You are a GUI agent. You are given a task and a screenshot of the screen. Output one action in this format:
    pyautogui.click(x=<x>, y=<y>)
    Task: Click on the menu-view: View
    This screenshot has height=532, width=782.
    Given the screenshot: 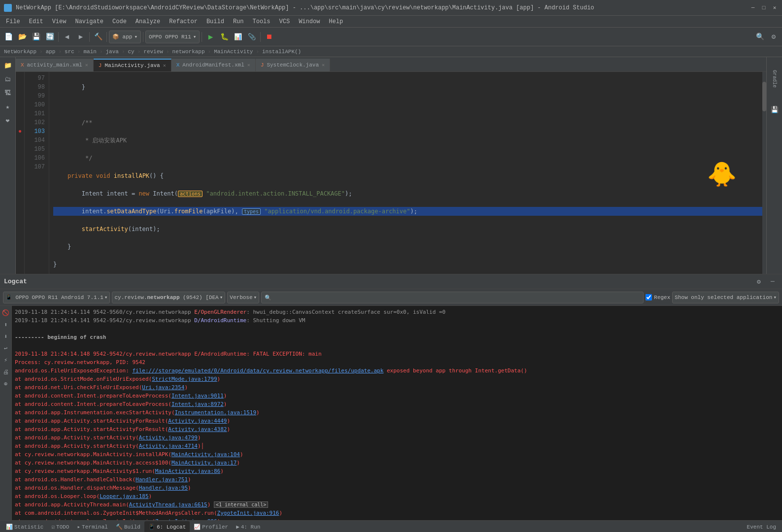 What is the action you would take?
    pyautogui.click(x=59, y=22)
    